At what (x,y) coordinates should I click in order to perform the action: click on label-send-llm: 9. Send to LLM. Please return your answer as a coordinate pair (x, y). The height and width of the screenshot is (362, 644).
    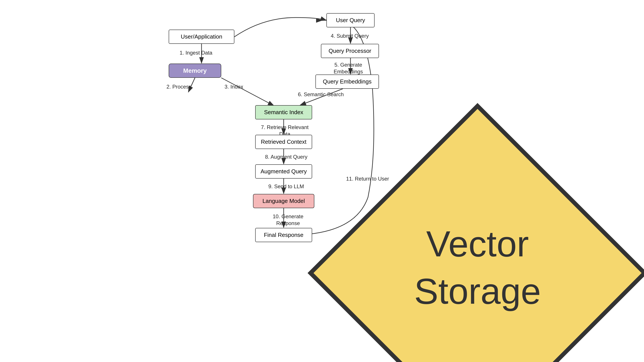
    Looking at the image, I should click on (286, 186).